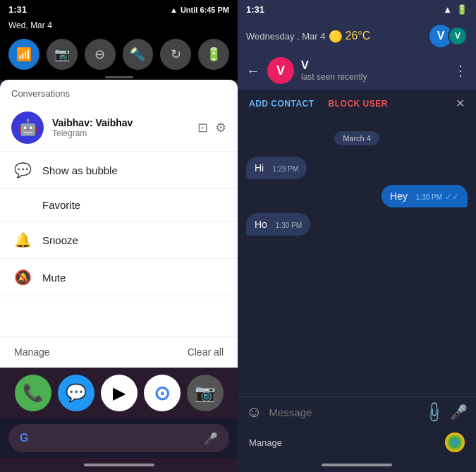 This screenshot has height=472, width=476. Describe the element at coordinates (76, 393) in the screenshot. I see `dock-messages-icon: 💬` at that location.